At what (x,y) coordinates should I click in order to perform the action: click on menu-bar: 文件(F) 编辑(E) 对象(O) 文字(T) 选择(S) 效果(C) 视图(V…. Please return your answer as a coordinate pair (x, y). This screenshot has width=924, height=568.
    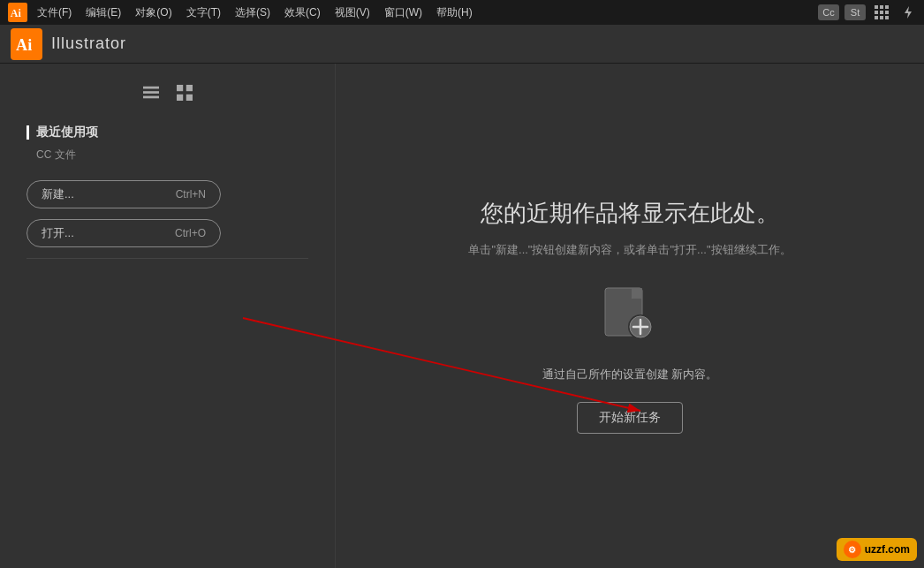
    Looking at the image, I should click on (424, 12).